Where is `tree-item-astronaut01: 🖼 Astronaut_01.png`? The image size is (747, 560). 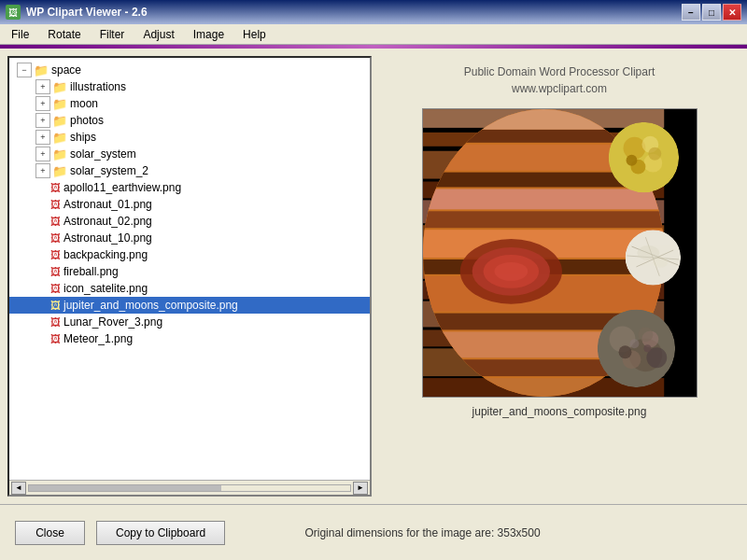
tree-item-astronaut01: 🖼 Astronaut_01.png is located at coordinates (190, 204).